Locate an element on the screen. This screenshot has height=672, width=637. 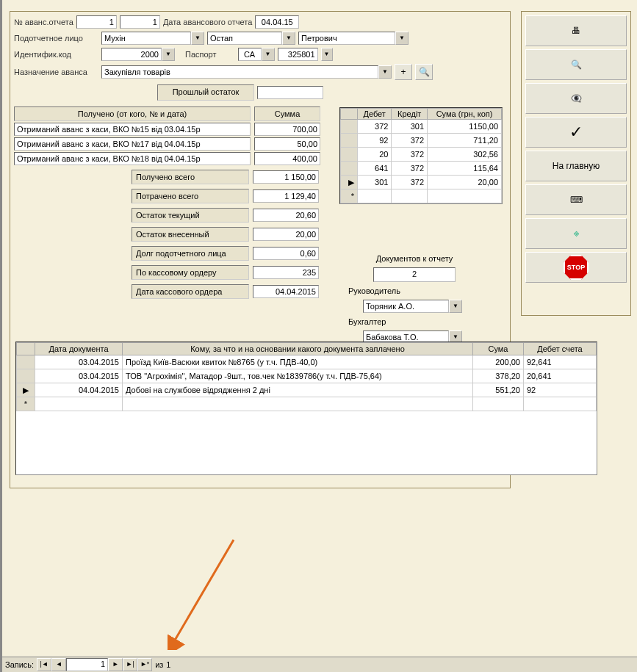
received-who-1: Отриманий аванс з каси, ВКО №17 від 04.0… is located at coordinates (132, 144).